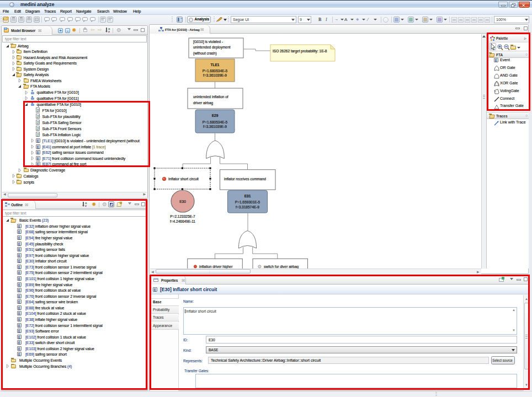  Describe the element at coordinates (245, 179) in the screenshot. I see `svg-text: inflator receives command` at that location.